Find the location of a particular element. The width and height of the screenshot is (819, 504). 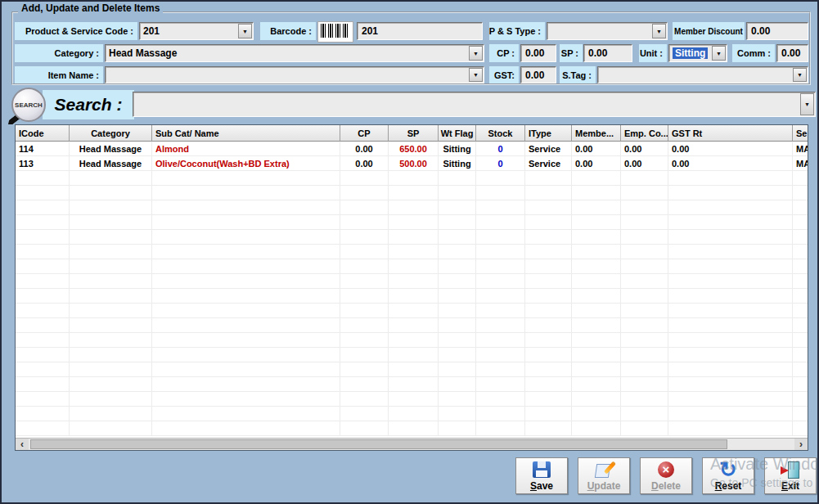

delete-button: Delete is located at coordinates (666, 476).